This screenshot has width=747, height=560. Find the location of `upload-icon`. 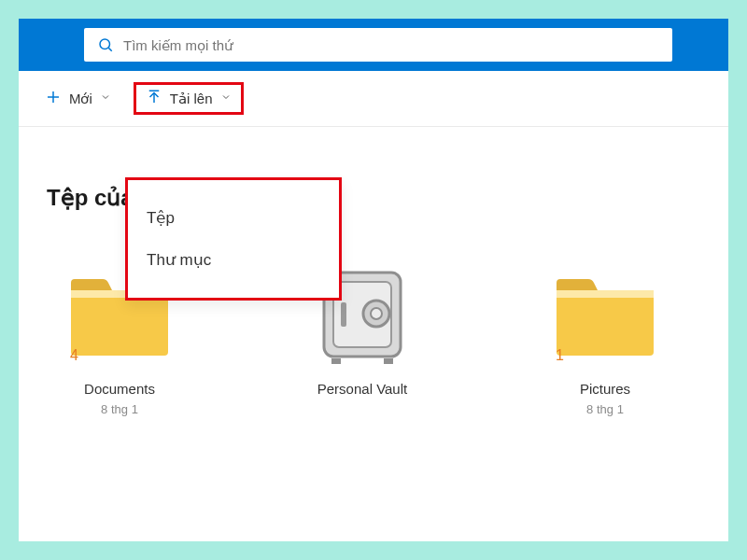

upload-icon is located at coordinates (154, 99).